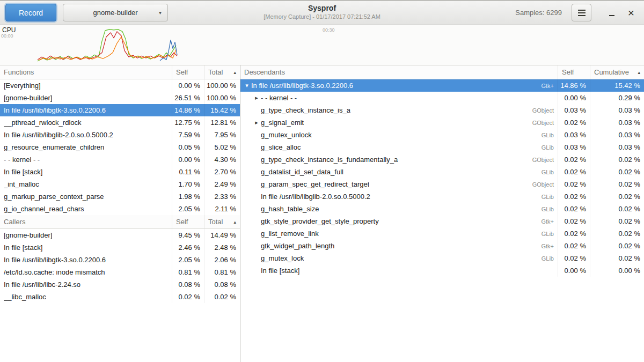 The image size is (644, 362). I want to click on table-row: In file [stack]0.00 %0.00 %, so click(442, 270).